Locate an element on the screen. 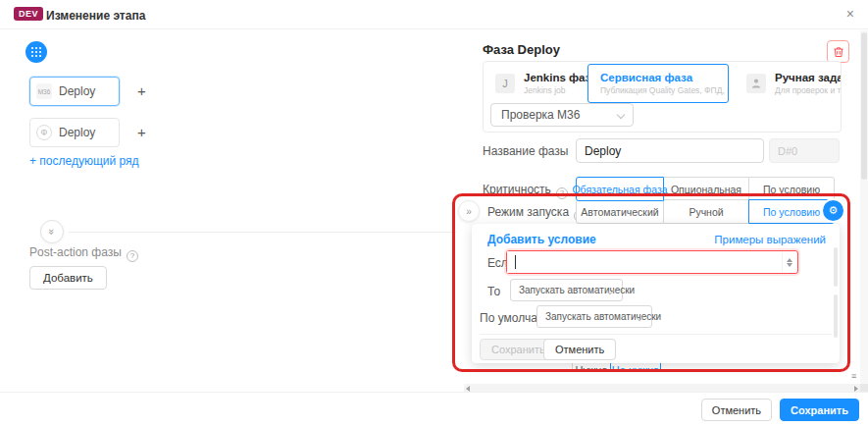  launch-mode-segmented: Автоматический Ручной По условию is located at coordinates (705, 212).